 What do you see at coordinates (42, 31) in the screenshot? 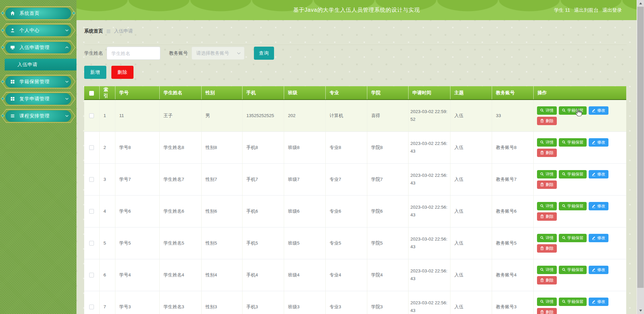
I see `sidebar-item-label: 个人中心` at bounding box center [42, 31].